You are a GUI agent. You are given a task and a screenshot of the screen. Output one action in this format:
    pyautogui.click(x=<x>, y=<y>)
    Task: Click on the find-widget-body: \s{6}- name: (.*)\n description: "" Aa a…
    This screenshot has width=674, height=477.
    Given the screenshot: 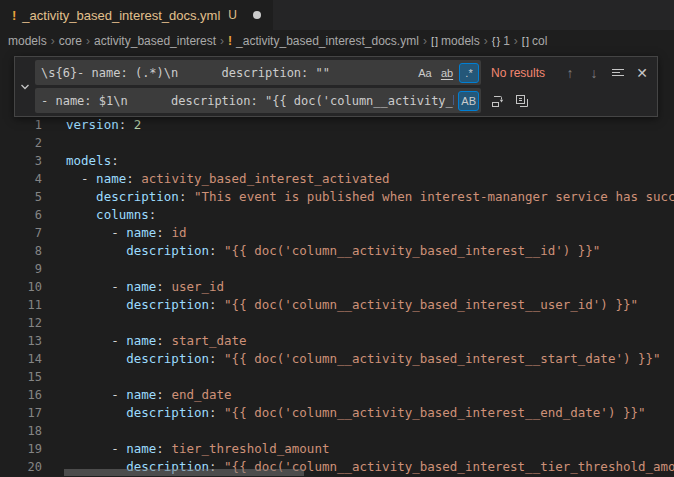 What is the action you would take?
    pyautogui.click(x=346, y=86)
    